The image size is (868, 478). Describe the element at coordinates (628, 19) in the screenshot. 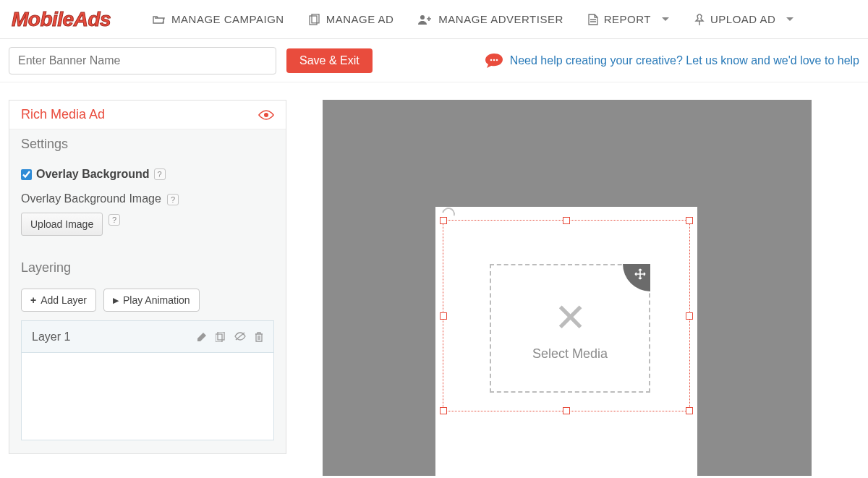

I see `nav-label: REPORT` at that location.